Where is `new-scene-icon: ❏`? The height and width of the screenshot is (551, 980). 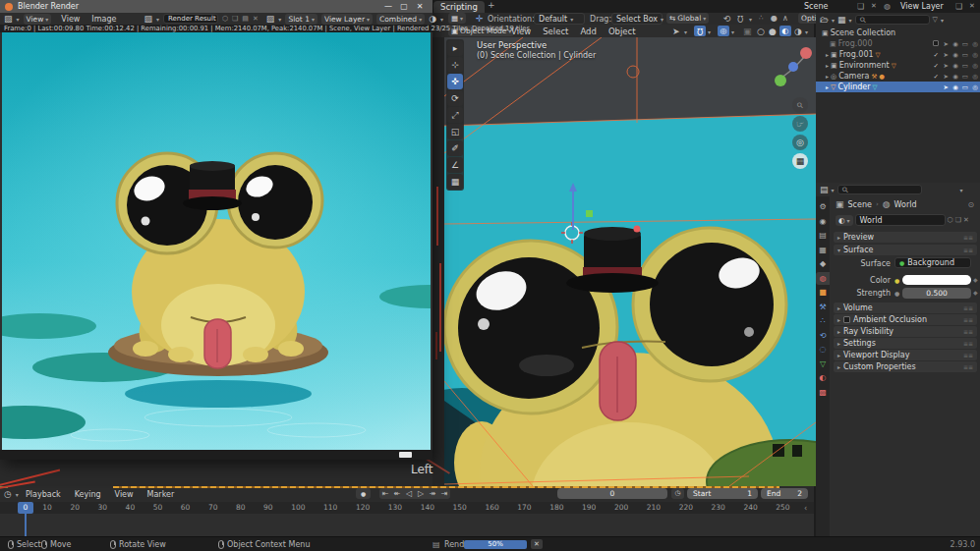 new-scene-icon: ❏ is located at coordinates (861, 6).